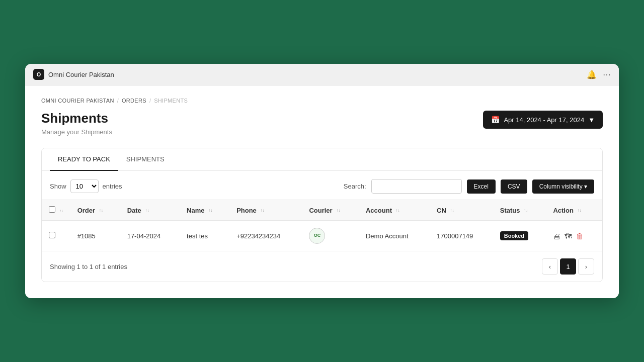 The width and height of the screenshot is (644, 362). I want to click on breadcrumb: OMNI COURIER PAKISTAN / ORDERS / SHIPMEN…, so click(322, 101).